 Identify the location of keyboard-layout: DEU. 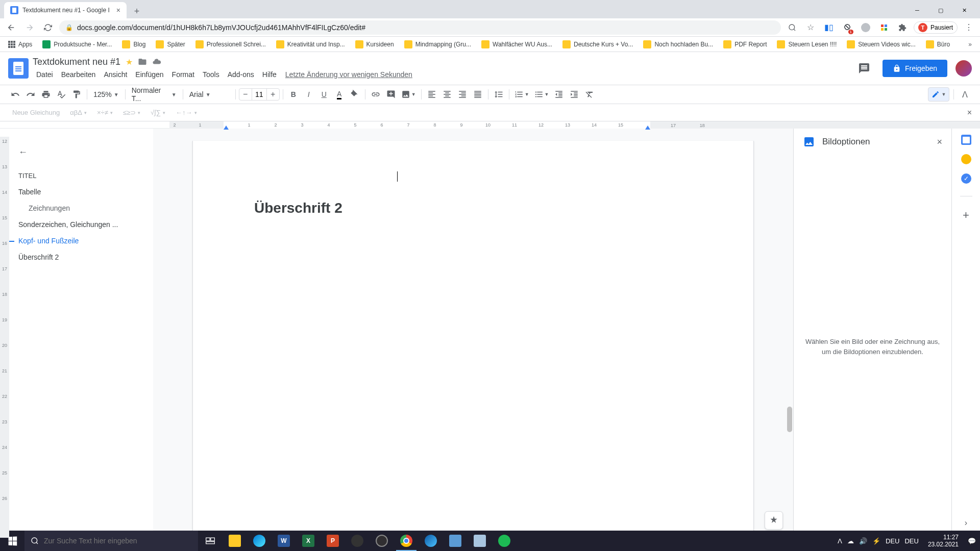
(912, 541).